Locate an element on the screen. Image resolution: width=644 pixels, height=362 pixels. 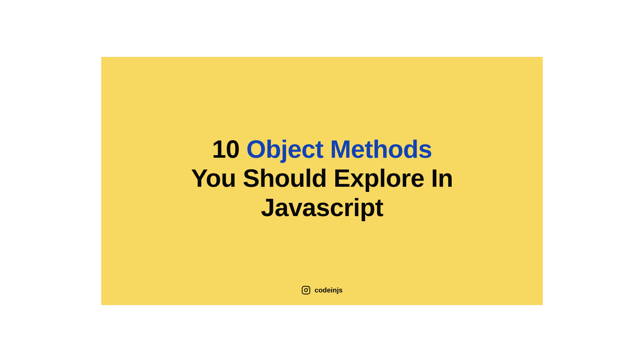
title-line-2: You Should Explore In is located at coordinates (322, 178).